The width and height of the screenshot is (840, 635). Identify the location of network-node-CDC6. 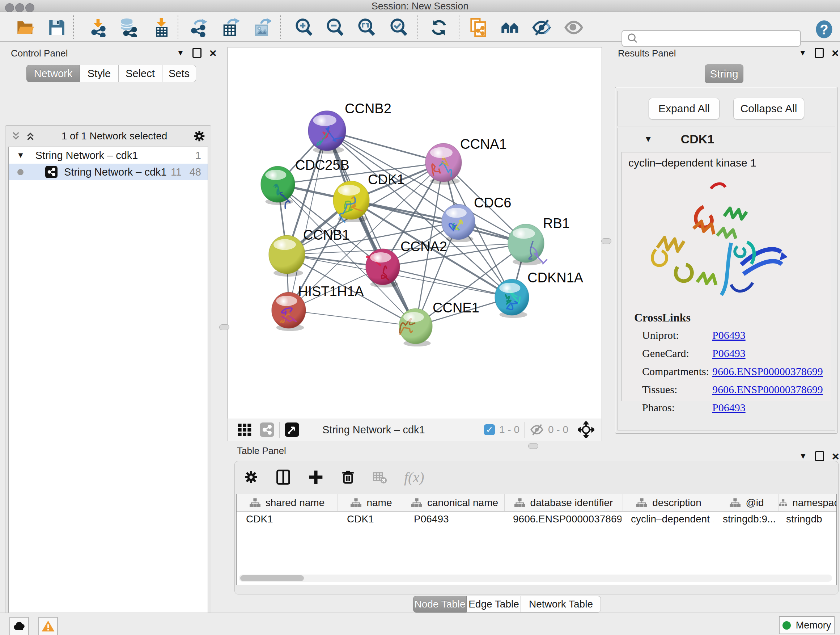
(458, 223).